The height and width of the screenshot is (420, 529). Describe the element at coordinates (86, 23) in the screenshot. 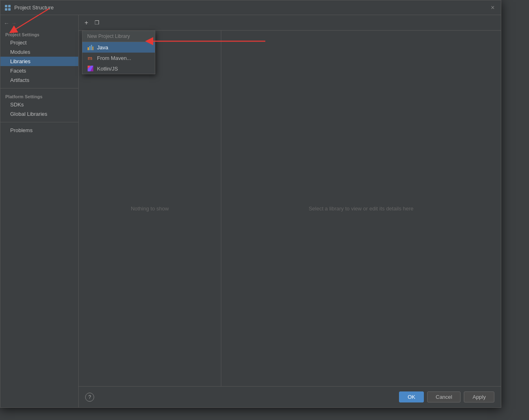

I see `add-button: +` at that location.